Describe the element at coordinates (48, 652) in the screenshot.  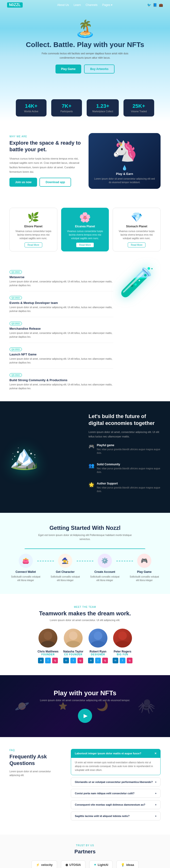
I see `team-name-0: Chris Matthews` at that location.